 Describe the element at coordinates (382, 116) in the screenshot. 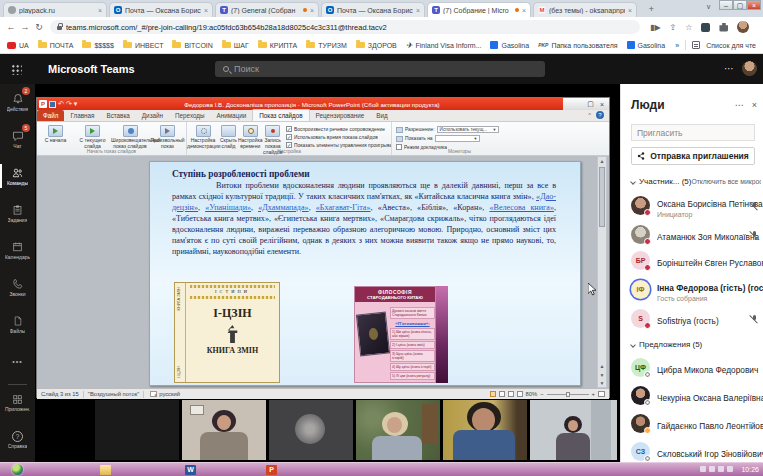

I see `ribbon-tab-view: Вид` at that location.